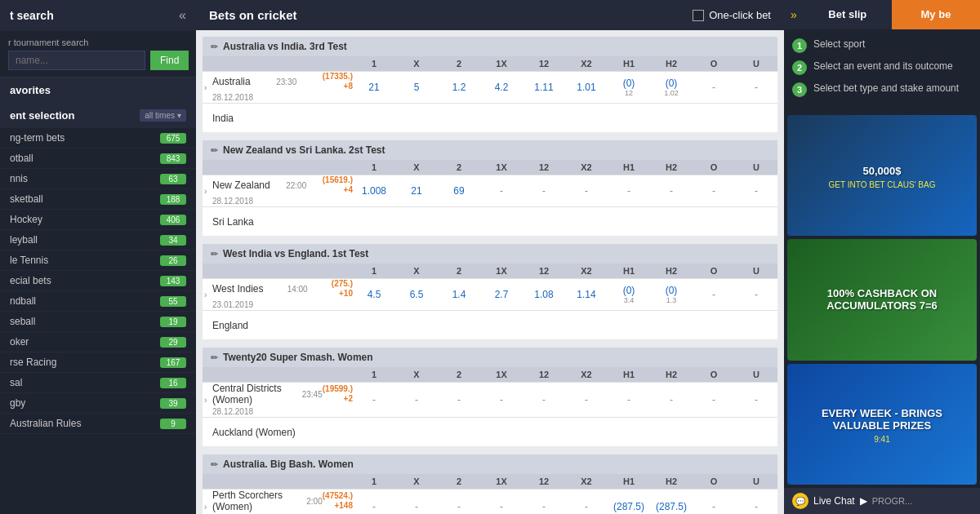  I want to click on sidebar-sport-item: ng-term bets675, so click(98, 139).